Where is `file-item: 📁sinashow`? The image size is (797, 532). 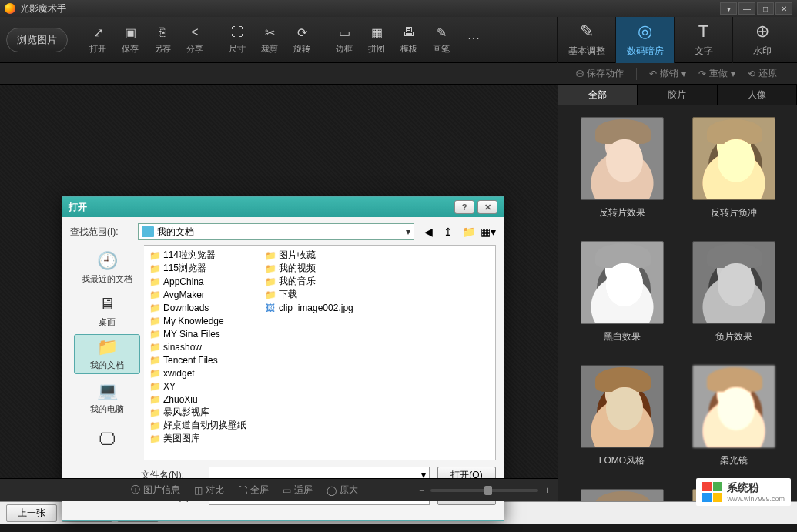 file-item: 📁sinashow is located at coordinates (206, 346).